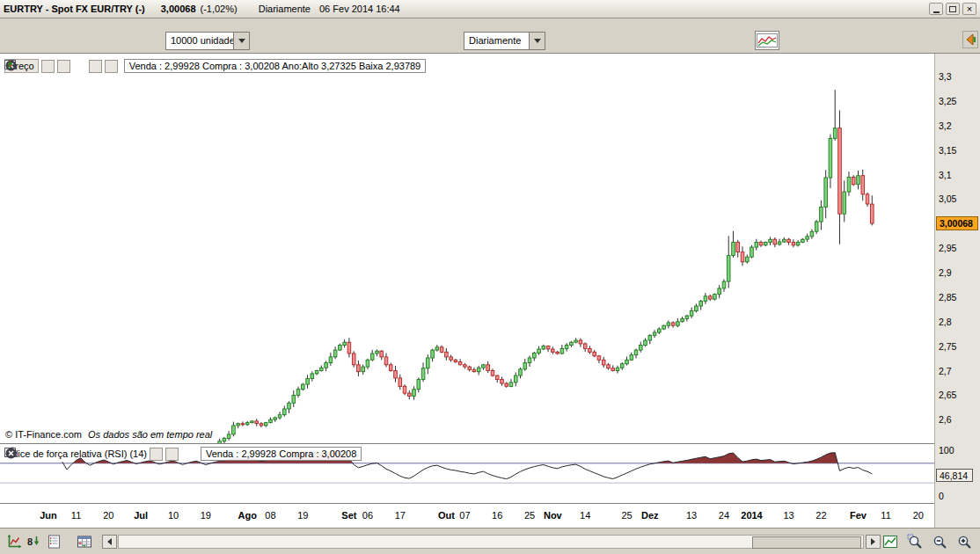 The width and height of the screenshot is (980, 554). What do you see at coordinates (936, 12) in the screenshot?
I see `minimize-icon` at bounding box center [936, 12].